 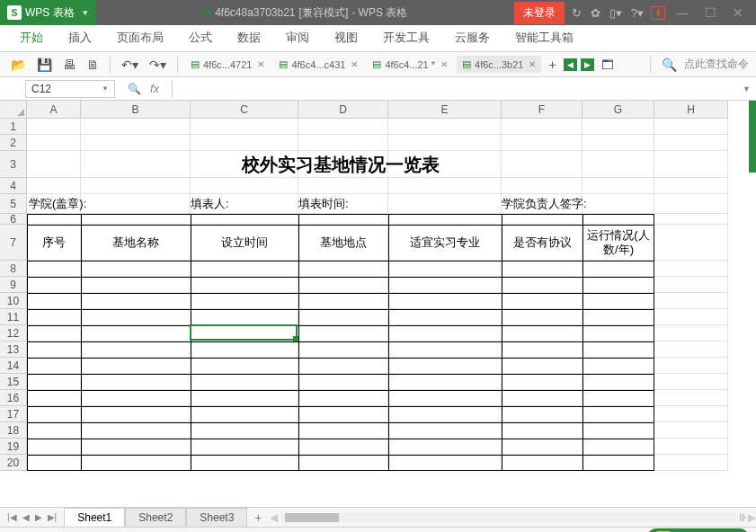 I want to click on tab-list-icon: 🗔, so click(x=608, y=65).